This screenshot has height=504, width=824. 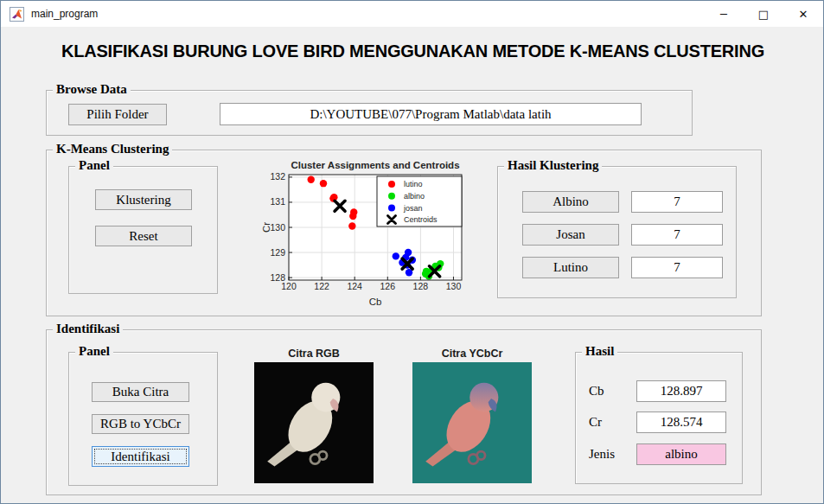 What do you see at coordinates (571, 235) in the screenshot?
I see `josan-count-button: Josan` at bounding box center [571, 235].